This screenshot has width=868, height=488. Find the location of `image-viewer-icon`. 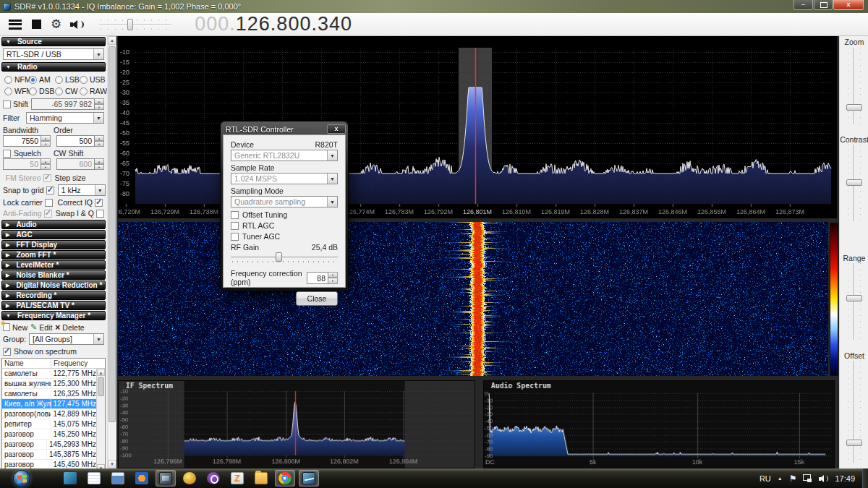

image-viewer-icon is located at coordinates (166, 479).